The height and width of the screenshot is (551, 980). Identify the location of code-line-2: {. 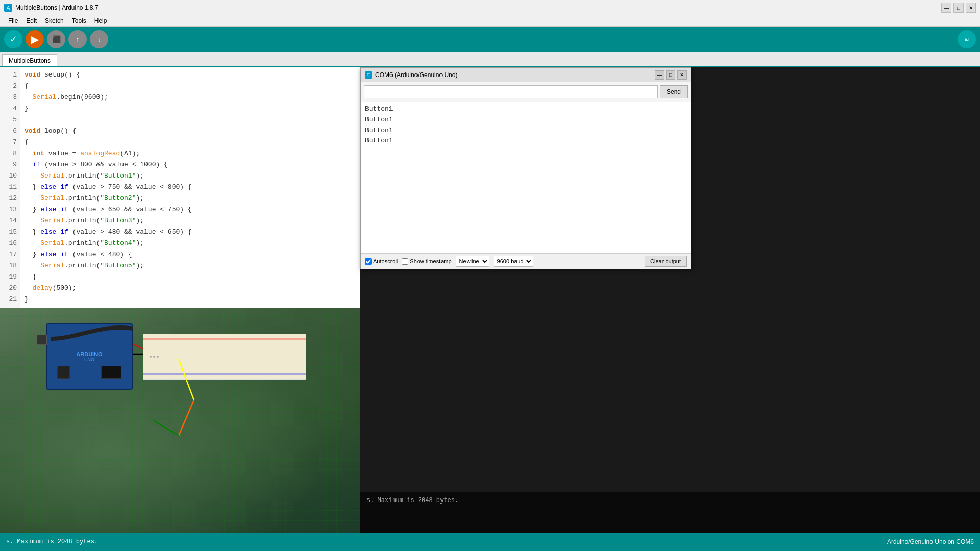
(190, 86).